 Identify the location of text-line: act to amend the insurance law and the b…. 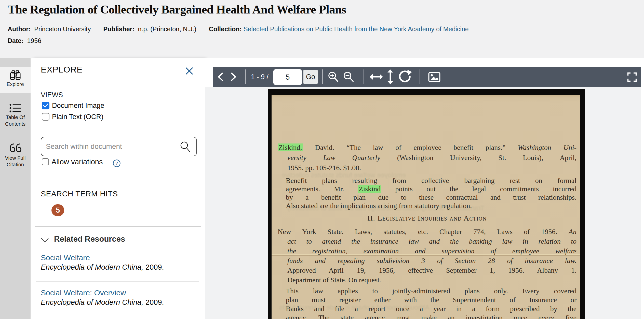
(427, 241).